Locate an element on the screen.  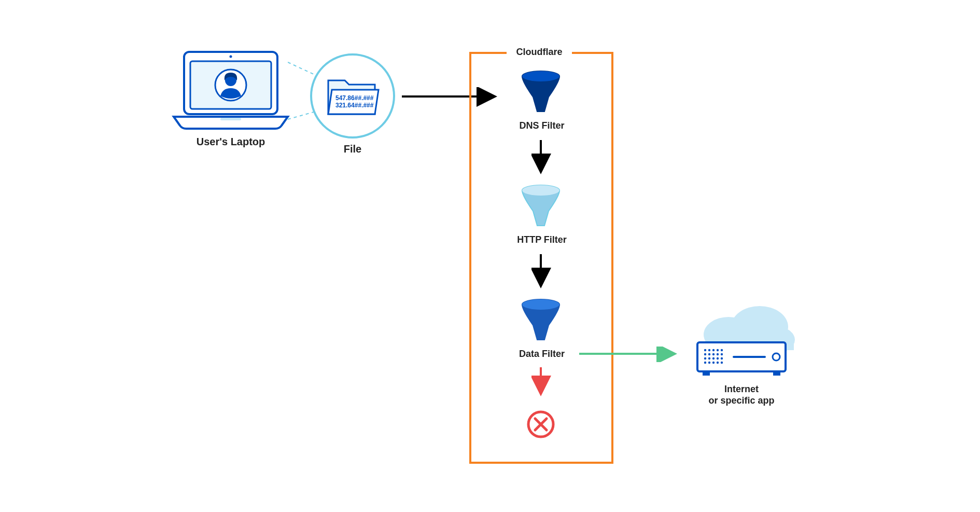
laptop-label: User's Laptop is located at coordinates (231, 142).